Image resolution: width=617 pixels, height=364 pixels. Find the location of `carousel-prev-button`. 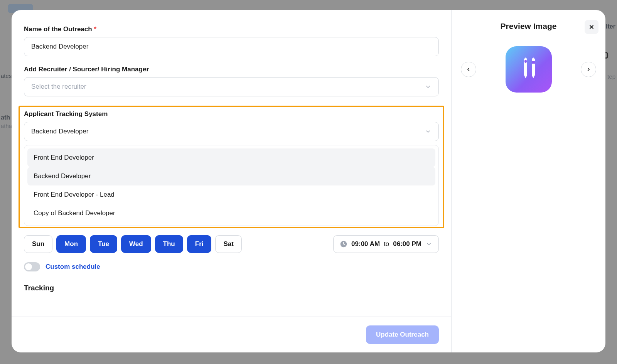

carousel-prev-button is located at coordinates (469, 69).